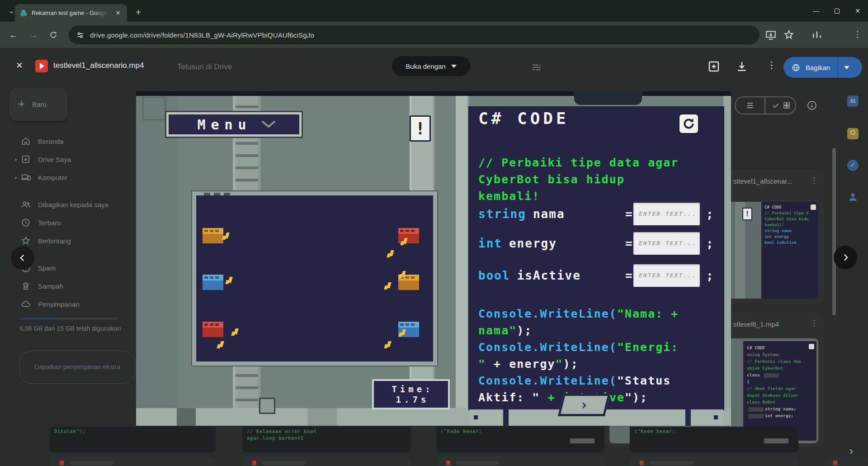  What do you see at coordinates (598, 196) in the screenshot?
I see `comment-line: kembali!` at bounding box center [598, 196].